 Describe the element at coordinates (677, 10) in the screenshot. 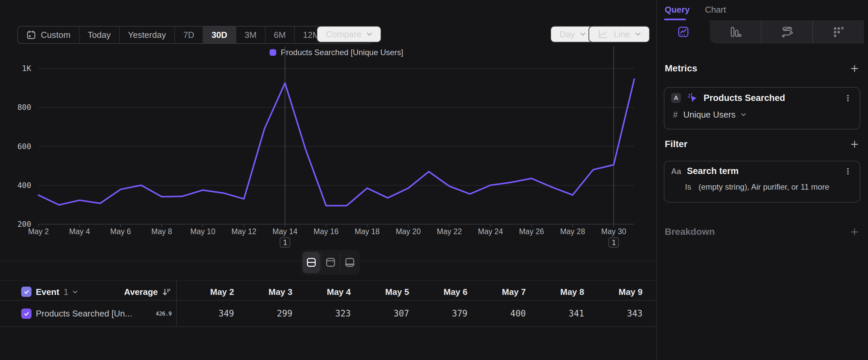

I see `tab-query: Query` at that location.